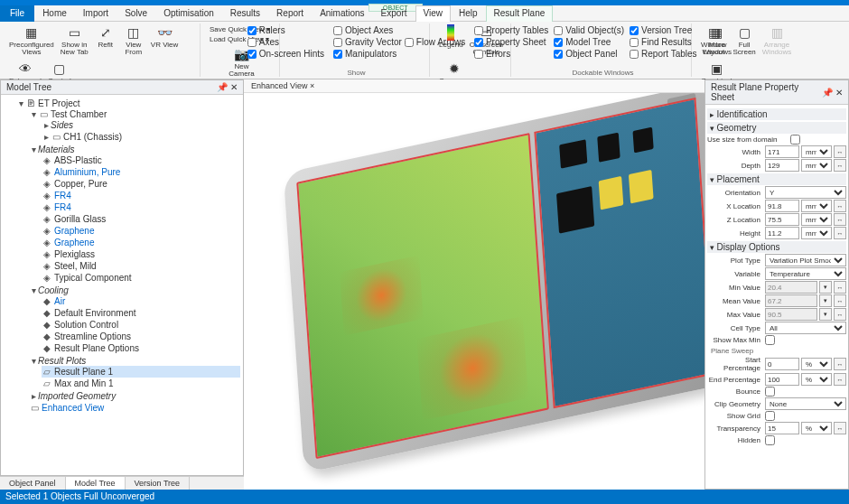 This screenshot has height=504, width=849. Describe the element at coordinates (770, 340) in the screenshot. I see `show-max-min-checkbox` at that location.